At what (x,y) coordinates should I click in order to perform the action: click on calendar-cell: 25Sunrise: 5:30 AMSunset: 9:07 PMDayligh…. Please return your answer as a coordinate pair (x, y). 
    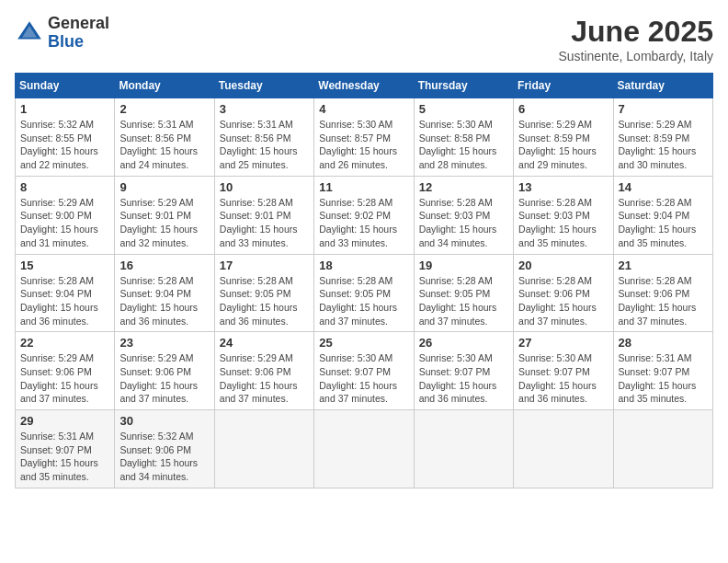
    Looking at the image, I should click on (364, 372).